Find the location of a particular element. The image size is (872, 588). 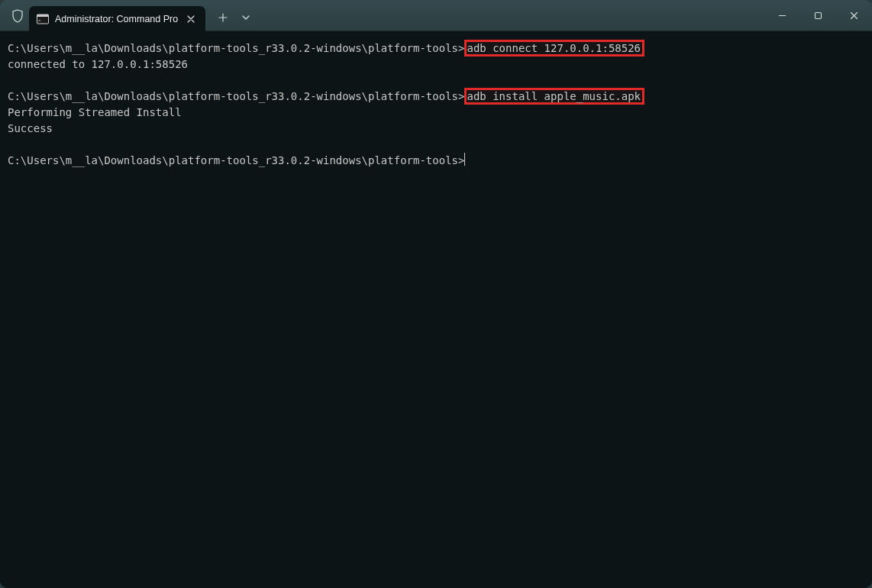

cmd-icon: >_ is located at coordinates (43, 19).